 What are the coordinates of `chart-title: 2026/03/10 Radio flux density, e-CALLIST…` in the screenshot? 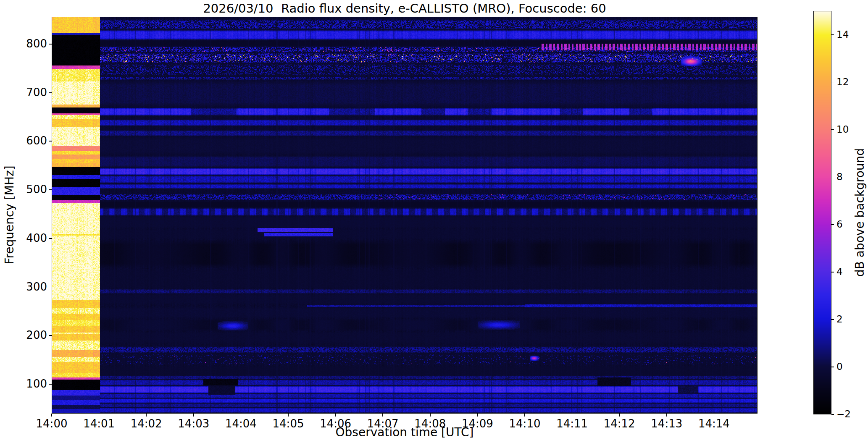 It's located at (405, 8).